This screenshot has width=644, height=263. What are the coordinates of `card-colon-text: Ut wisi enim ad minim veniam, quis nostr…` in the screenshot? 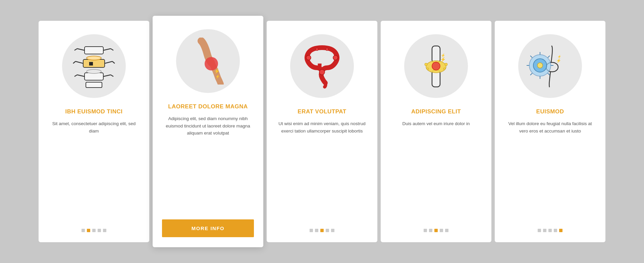 It's located at (322, 170).